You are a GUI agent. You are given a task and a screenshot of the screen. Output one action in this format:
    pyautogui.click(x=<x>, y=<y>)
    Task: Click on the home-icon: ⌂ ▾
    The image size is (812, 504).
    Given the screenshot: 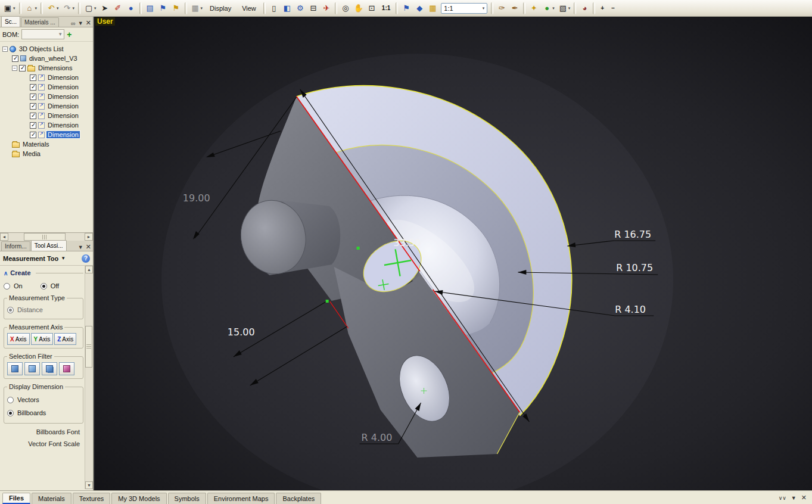 What is the action you would take?
    pyautogui.click(x=31, y=8)
    